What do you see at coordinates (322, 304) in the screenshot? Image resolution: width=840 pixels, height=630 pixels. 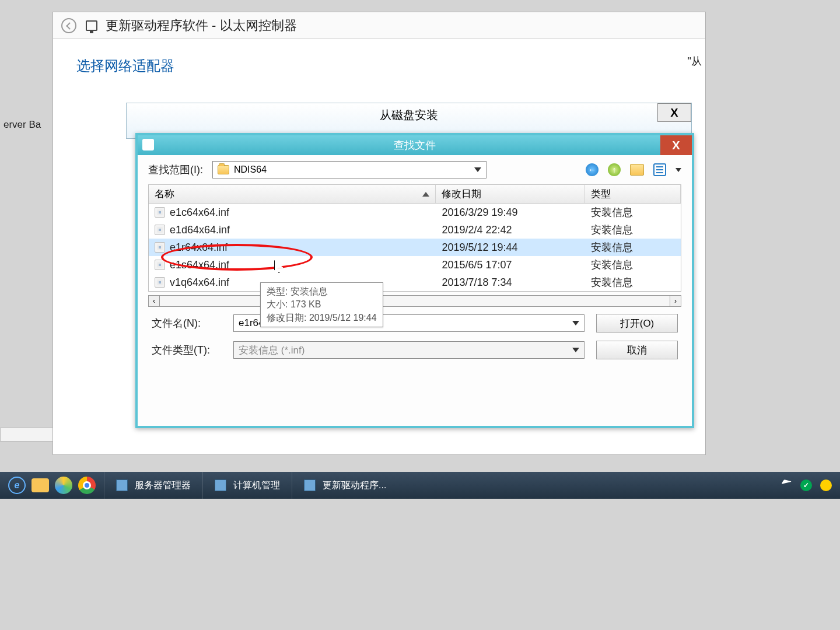 I see `file-tooltip: 类型: 安装信息 大小: 173 KB 修改日期: 2019/5/12 19:4…` at bounding box center [322, 304].